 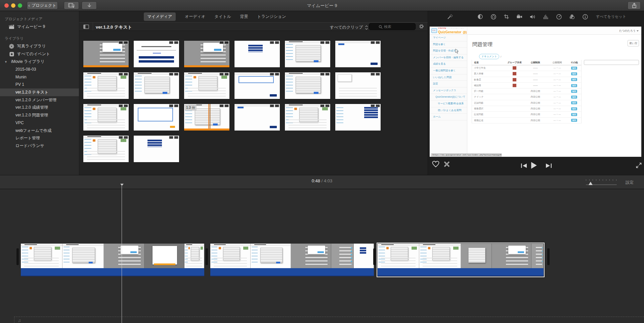 What do you see at coordinates (40, 138) in the screenshot?
I see `sidebar-event-item: レポート管理` at bounding box center [40, 138].